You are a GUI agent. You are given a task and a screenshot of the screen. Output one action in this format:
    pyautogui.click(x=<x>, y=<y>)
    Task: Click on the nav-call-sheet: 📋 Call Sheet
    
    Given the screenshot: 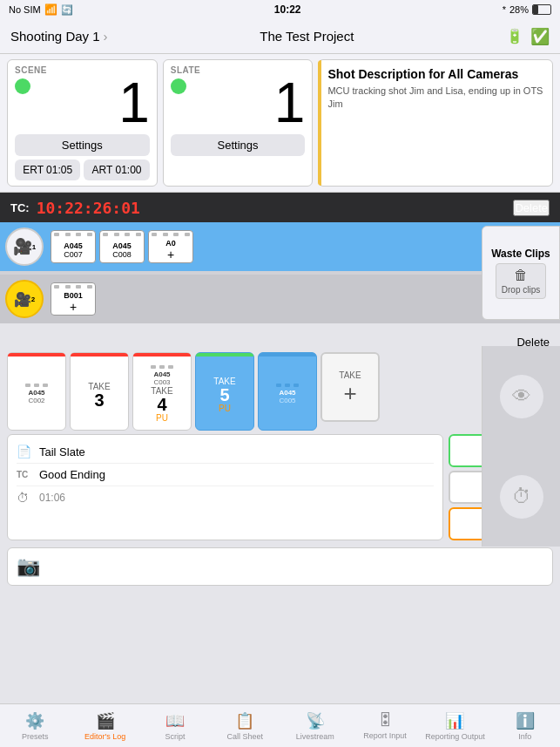 What is the action you would take?
    pyautogui.click(x=245, y=725)
    